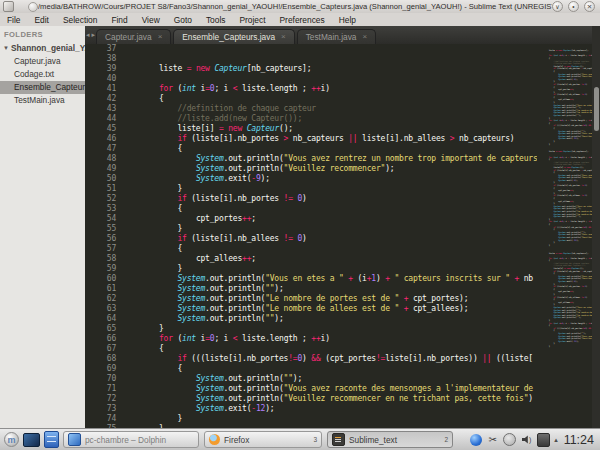  What do you see at coordinates (556, 440) in the screenshot?
I see `tray-expand-icon: ▴` at bounding box center [556, 440].